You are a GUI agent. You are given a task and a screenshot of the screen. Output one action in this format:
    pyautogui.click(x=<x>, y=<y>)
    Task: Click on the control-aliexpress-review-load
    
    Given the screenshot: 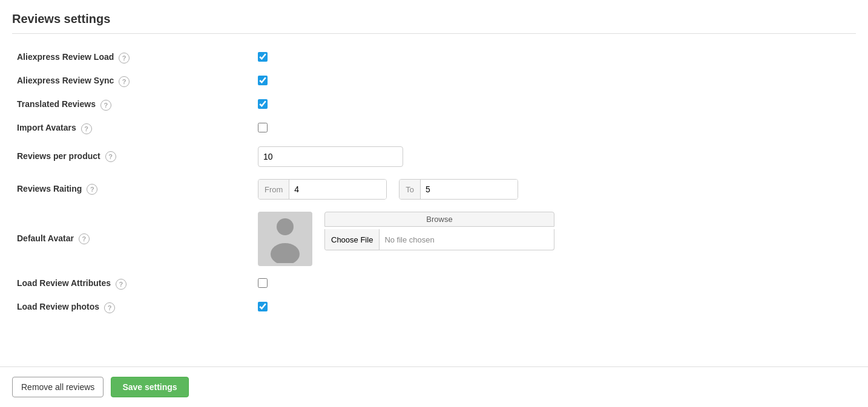 What is the action you would take?
    pyautogui.click(x=554, y=58)
    